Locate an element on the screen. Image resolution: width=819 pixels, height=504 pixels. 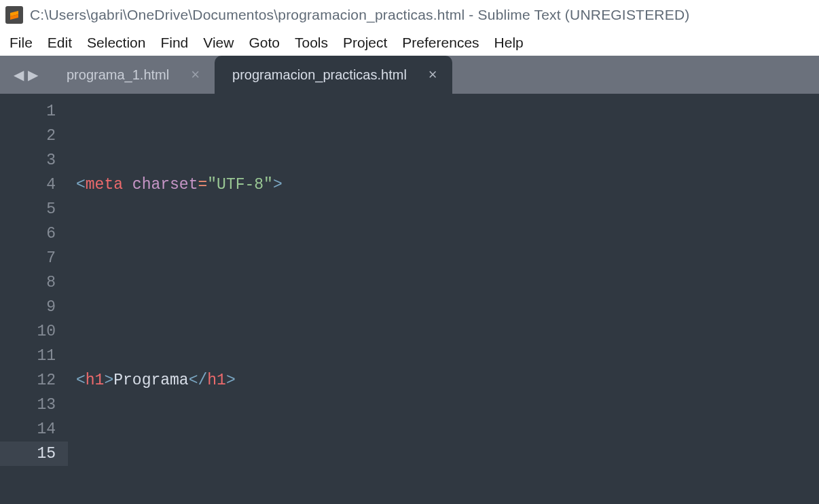
line-number: 8 is located at coordinates (28, 283).